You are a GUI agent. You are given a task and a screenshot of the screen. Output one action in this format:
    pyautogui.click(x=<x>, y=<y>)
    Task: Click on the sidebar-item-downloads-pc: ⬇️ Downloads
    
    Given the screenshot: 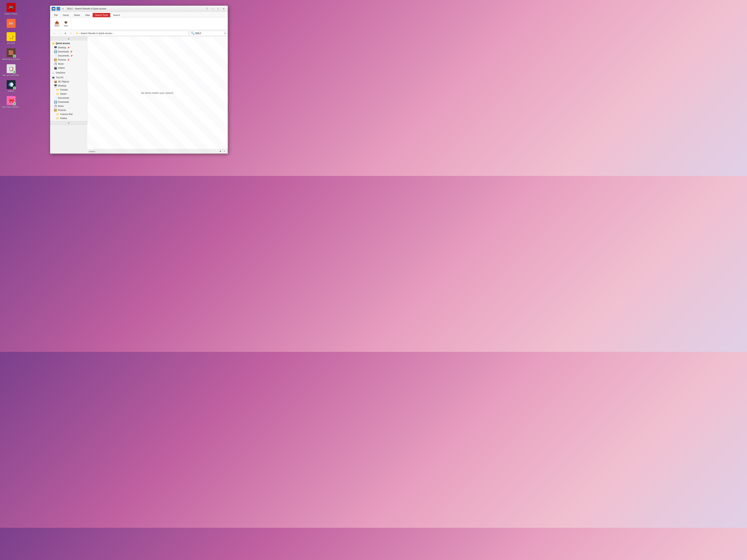 What is the action you would take?
    pyautogui.click(x=69, y=102)
    